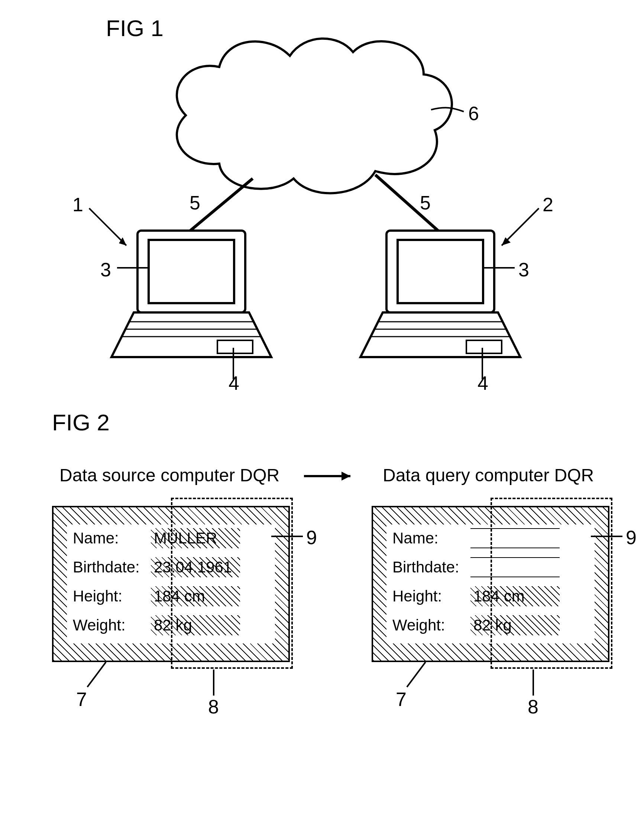 Image resolution: width=644 pixels, height=825 pixels. What do you see at coordinates (548, 205) in the screenshot?
I see `ref-2: 2` at bounding box center [548, 205].